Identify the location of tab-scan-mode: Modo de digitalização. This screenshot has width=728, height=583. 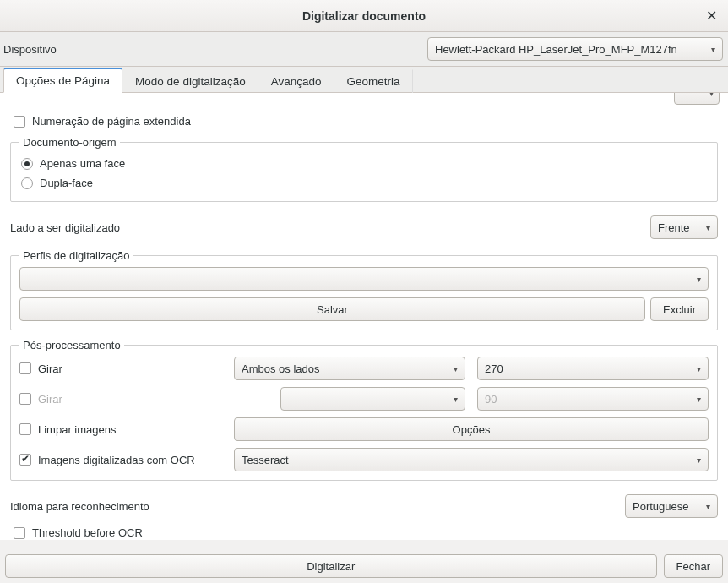
(191, 81).